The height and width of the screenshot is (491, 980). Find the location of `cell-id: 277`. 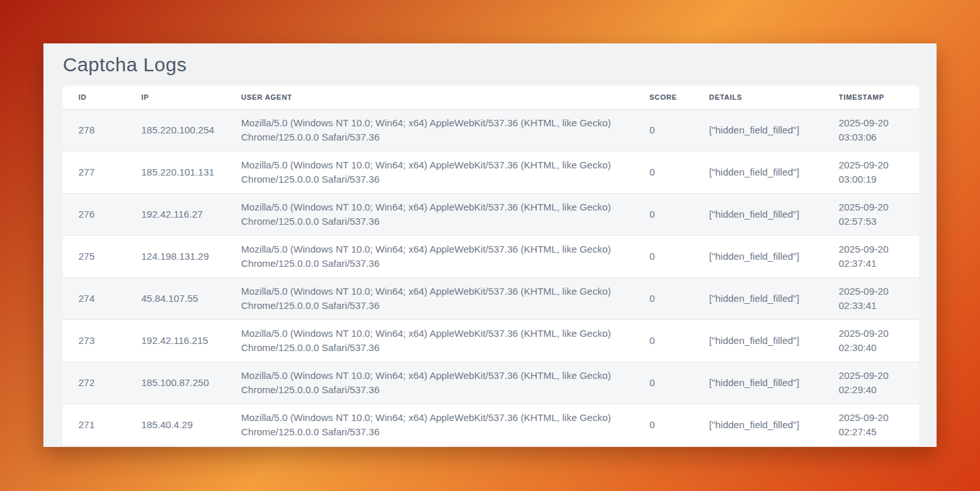

cell-id: 277 is located at coordinates (95, 172).